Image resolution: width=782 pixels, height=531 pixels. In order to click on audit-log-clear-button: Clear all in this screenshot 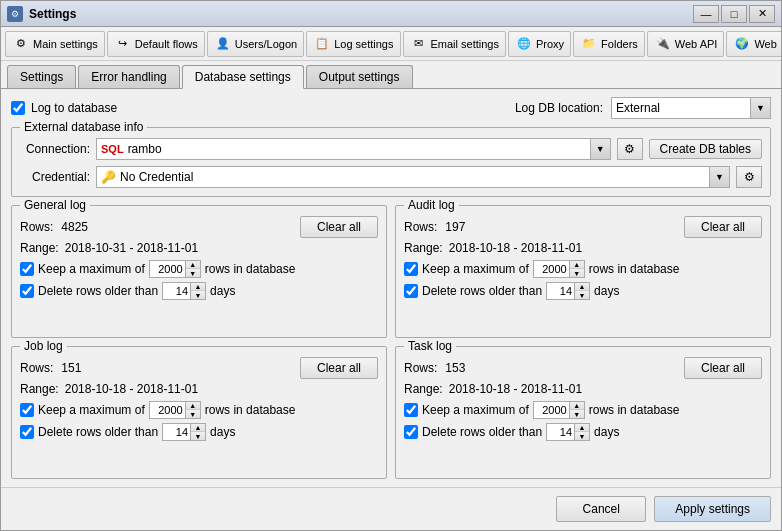, I will do `click(723, 227)`.